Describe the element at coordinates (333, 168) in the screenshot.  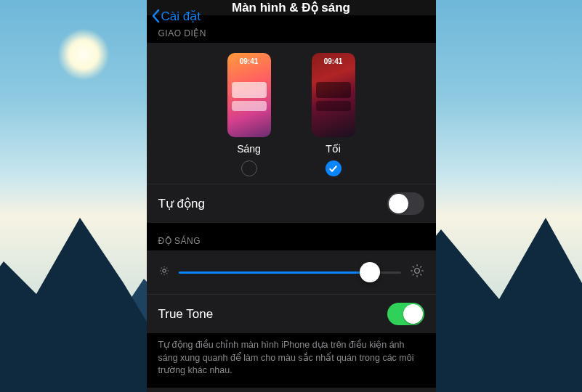
I see `checkmark-icon` at that location.